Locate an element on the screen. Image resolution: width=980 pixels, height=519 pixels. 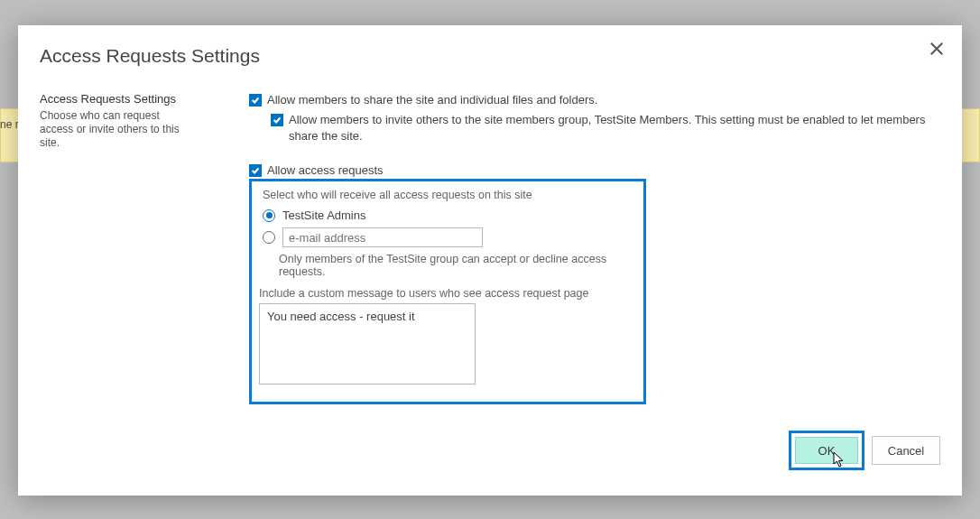
recipient-email-input is located at coordinates (383, 237).